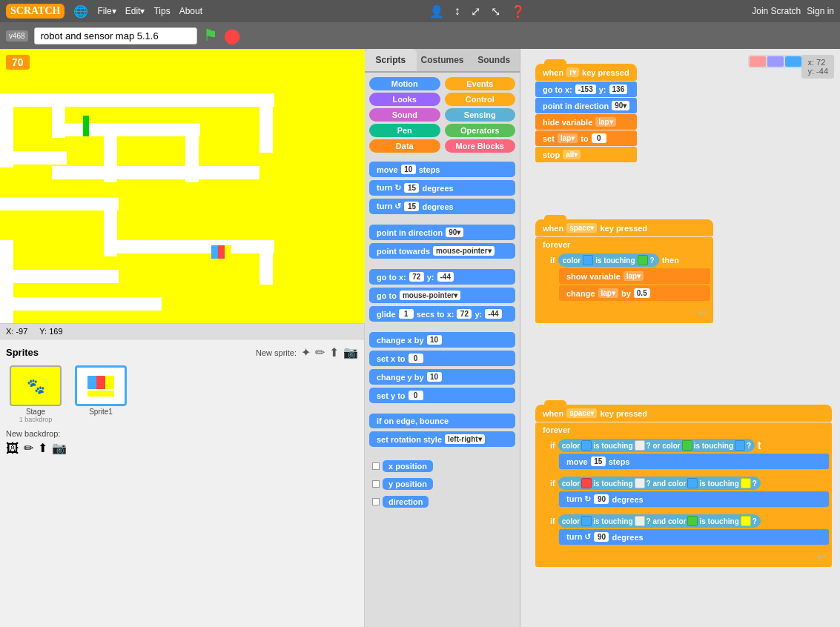 This screenshot has width=840, height=627. Describe the element at coordinates (442, 376) in the screenshot. I see `block-change-y: change y by 10` at that location.